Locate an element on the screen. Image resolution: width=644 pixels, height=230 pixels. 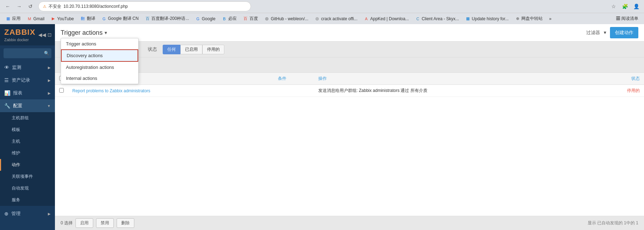
bookmark-apps: ▦ 应用 is located at coordinates (13, 18).